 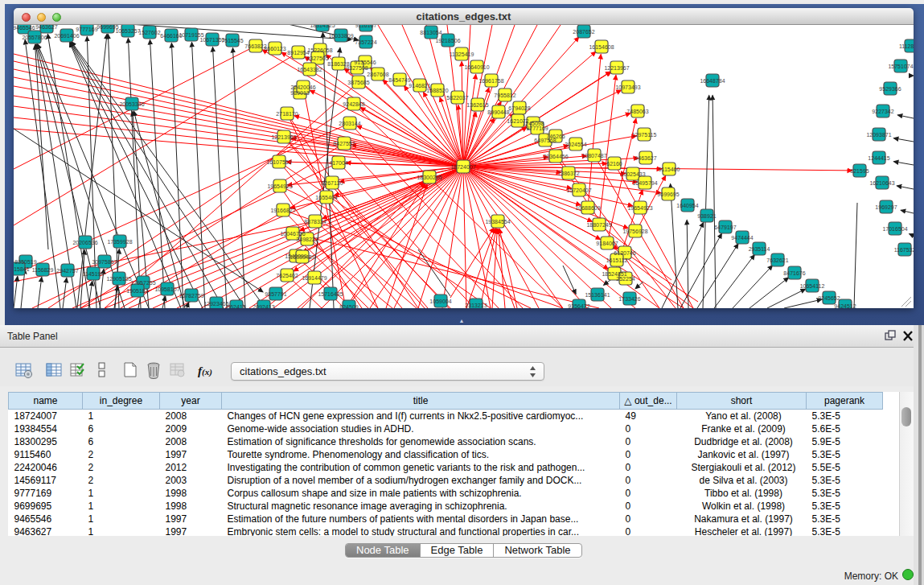 What do you see at coordinates (667, 195) in the screenshot?
I see `svg-text: 9699695` at bounding box center [667, 195].